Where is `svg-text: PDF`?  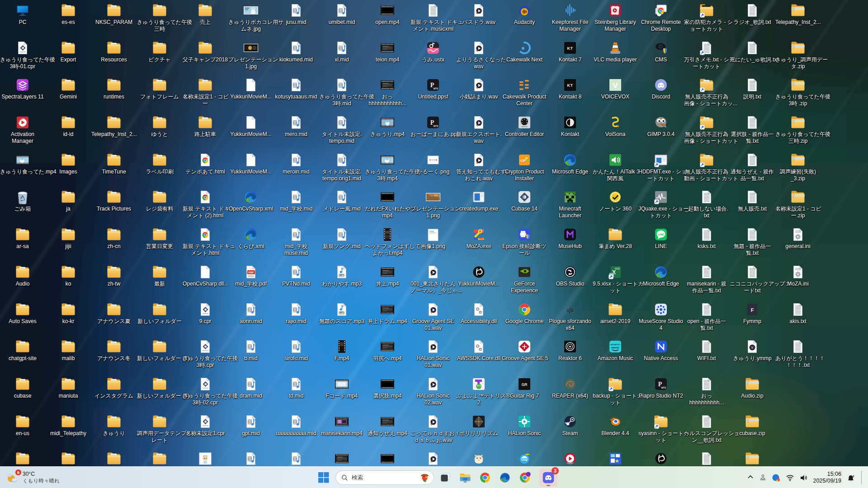
svg-text: PDF is located at coordinates (251, 272).